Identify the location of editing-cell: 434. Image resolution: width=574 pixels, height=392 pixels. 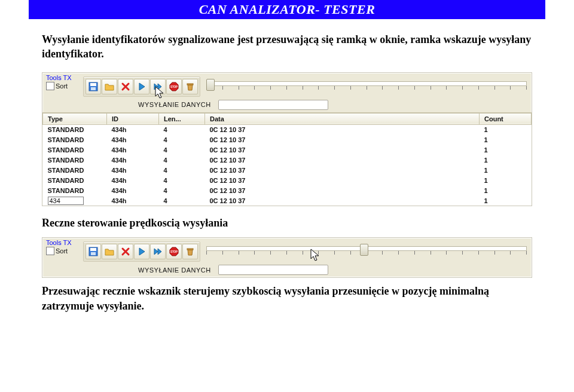
(75, 201).